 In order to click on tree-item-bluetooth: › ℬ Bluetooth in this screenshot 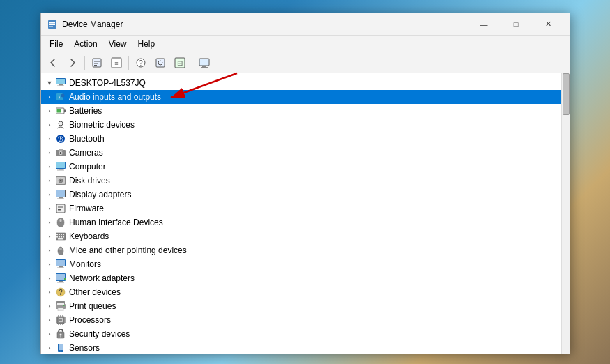, I will do `click(301, 139)`.